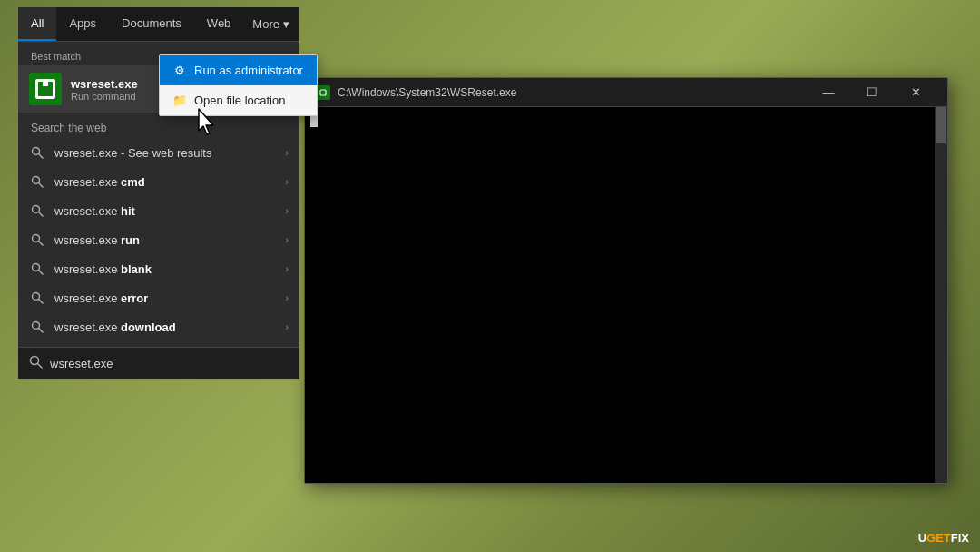 Image resolution: width=980 pixels, height=552 pixels. Describe the element at coordinates (828, 93) in the screenshot. I see `minimize-button: —` at that location.